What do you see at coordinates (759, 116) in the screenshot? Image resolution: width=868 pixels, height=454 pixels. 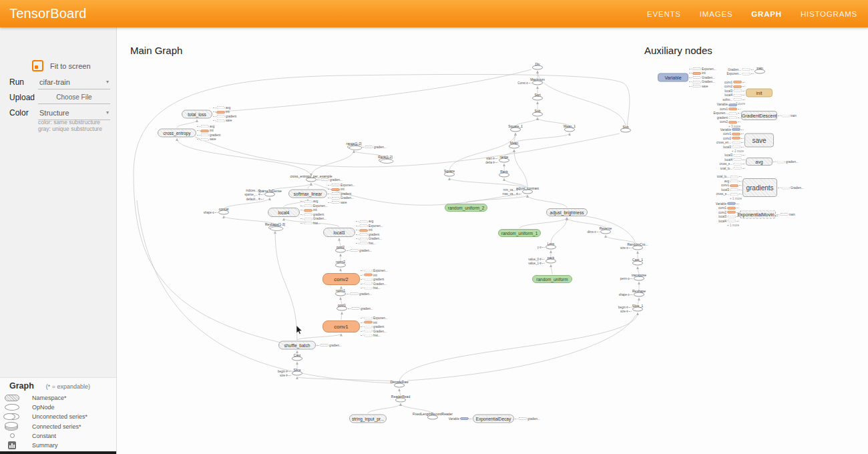 I see `graph-node-graddesc: GradientDescenttrainVariableconv1Exponen…` at bounding box center [759, 116].